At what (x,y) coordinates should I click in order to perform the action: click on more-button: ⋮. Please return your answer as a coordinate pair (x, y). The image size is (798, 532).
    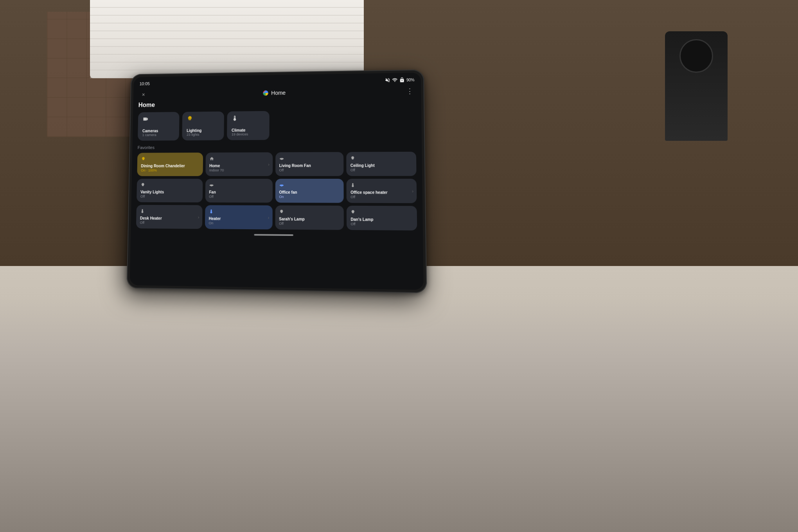
    Looking at the image, I should click on (410, 91).